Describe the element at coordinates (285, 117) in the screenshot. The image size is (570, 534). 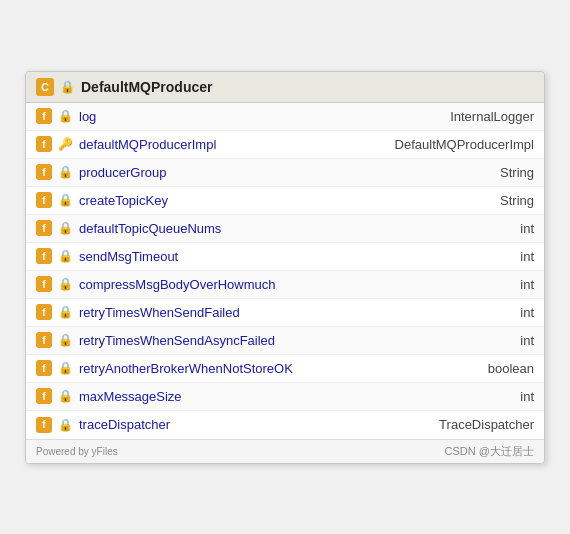
I see `table-row: f🔒logInternalLogger` at that location.